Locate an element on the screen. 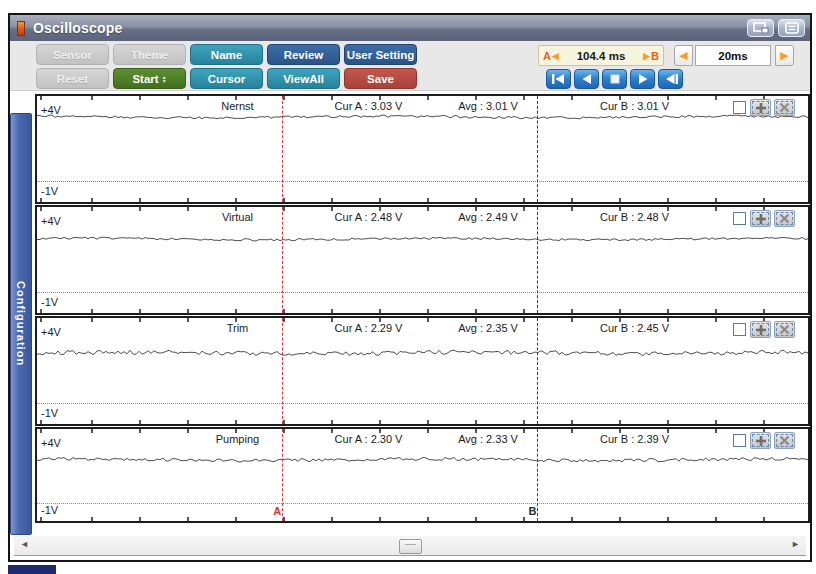  app-icon is located at coordinates (21, 28).